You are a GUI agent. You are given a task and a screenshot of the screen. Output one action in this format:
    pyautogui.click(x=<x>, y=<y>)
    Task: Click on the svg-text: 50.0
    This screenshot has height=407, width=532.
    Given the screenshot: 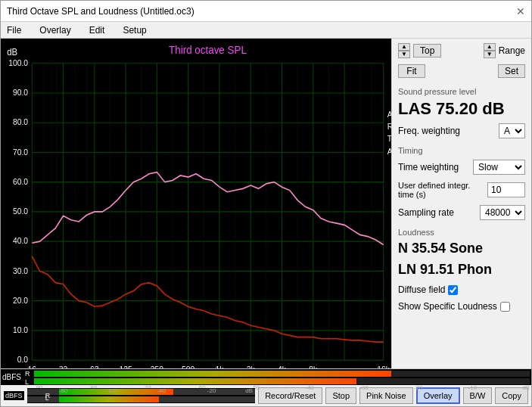 What is the action you would take?
    pyautogui.click(x=20, y=211)
    